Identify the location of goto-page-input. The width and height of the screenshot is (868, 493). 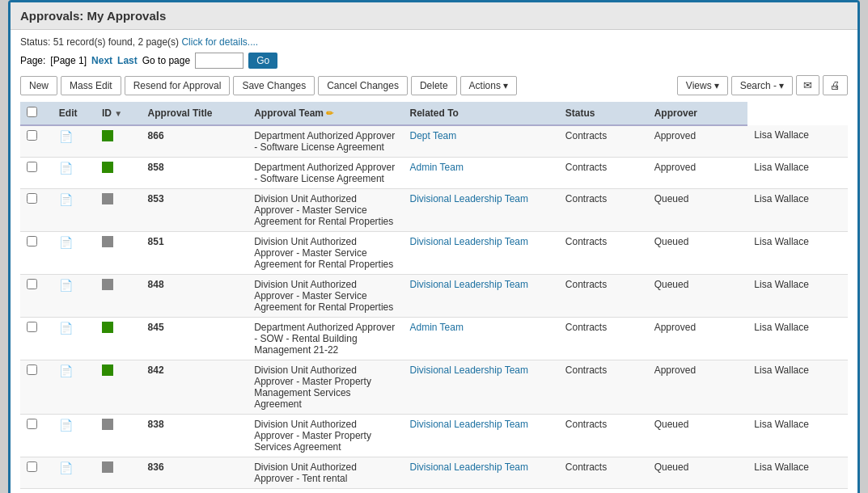
(219, 61).